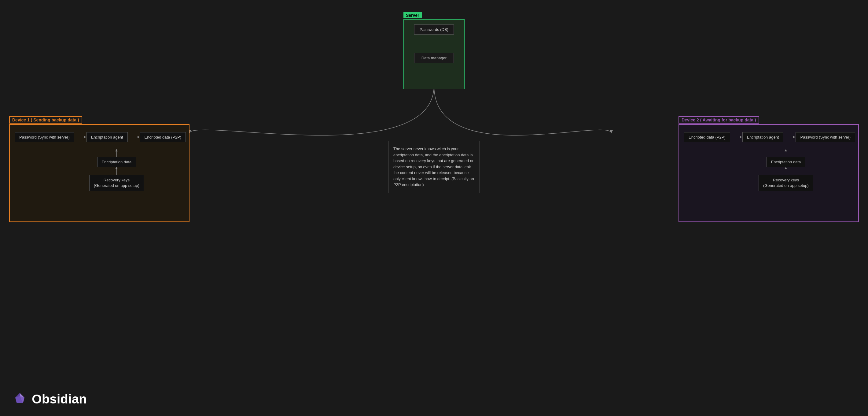  Describe the element at coordinates (769, 173) in the screenshot. I see `device2-box: Encripted data (P2P) Encriptation agent …` at that location.